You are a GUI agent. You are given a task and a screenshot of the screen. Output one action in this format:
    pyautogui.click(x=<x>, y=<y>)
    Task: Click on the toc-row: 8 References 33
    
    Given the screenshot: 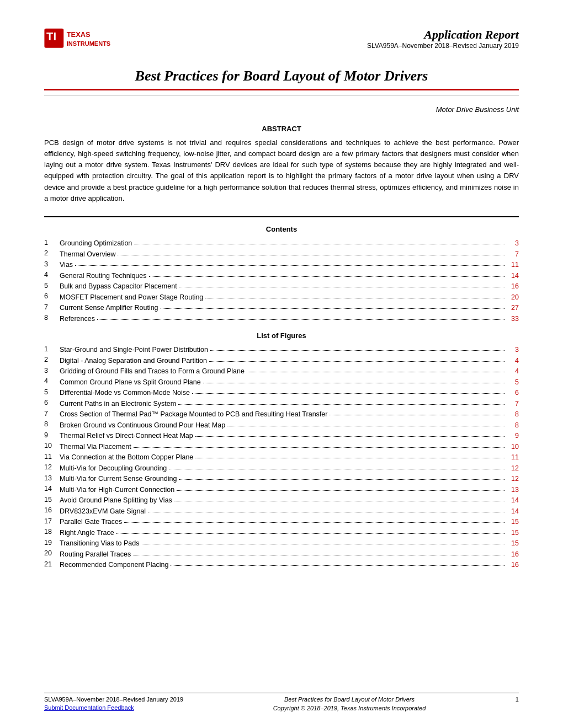 What is the action you would take?
    pyautogui.click(x=282, y=318)
    